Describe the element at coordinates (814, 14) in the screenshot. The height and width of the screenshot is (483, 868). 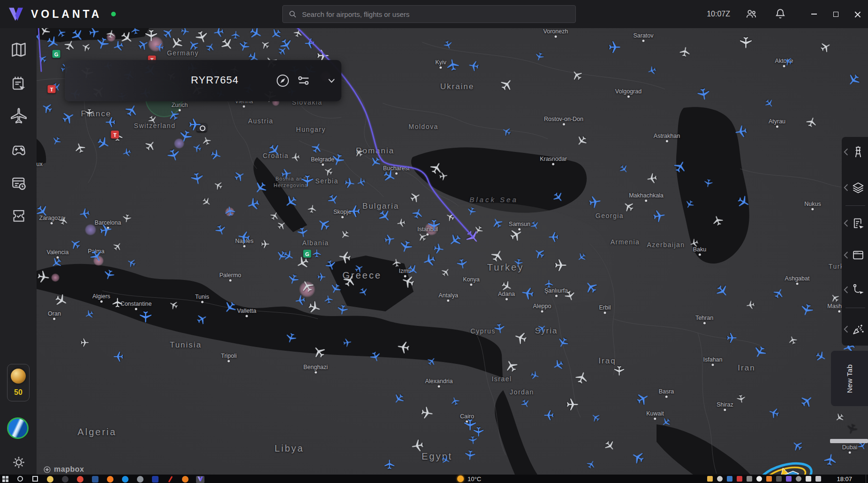
I see `minimize-button` at that location.